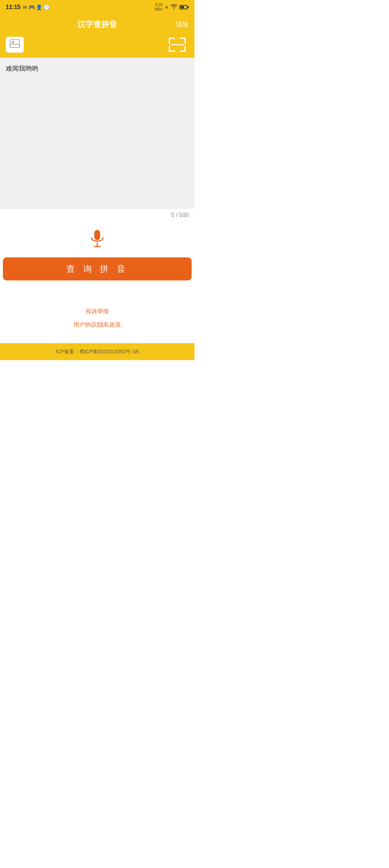  What do you see at coordinates (166, 7) in the screenshot?
I see `x-icon: ✕` at bounding box center [166, 7].